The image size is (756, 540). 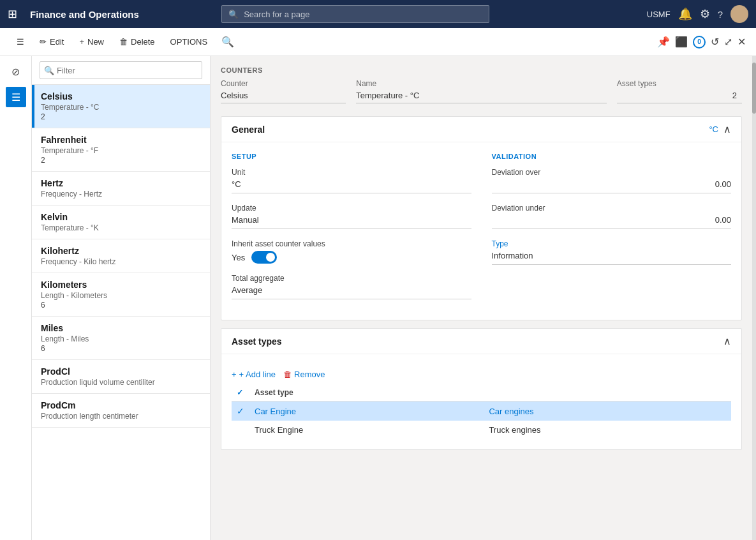 What do you see at coordinates (739, 14) in the screenshot?
I see `avatar` at bounding box center [739, 14].